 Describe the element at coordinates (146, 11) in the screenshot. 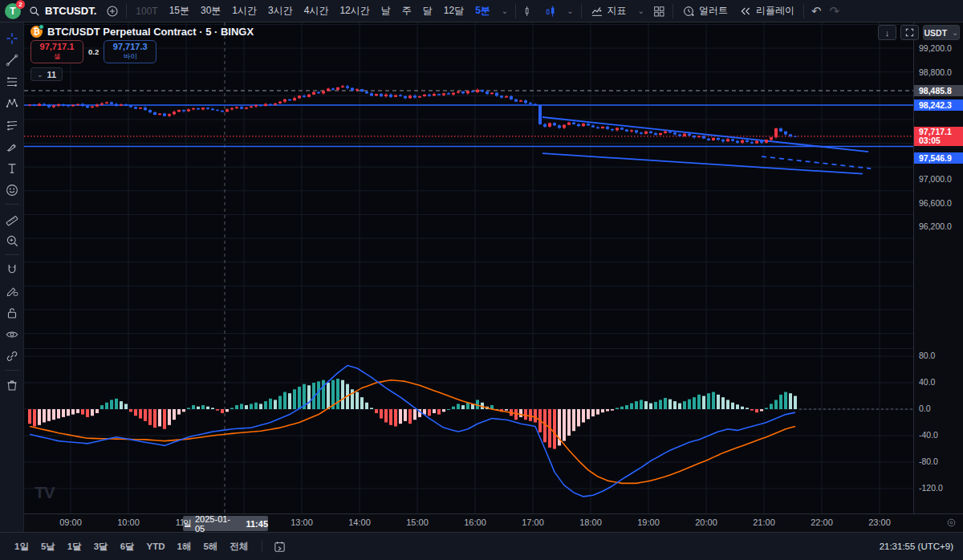

I see `interval-100t-button: 100T` at that location.